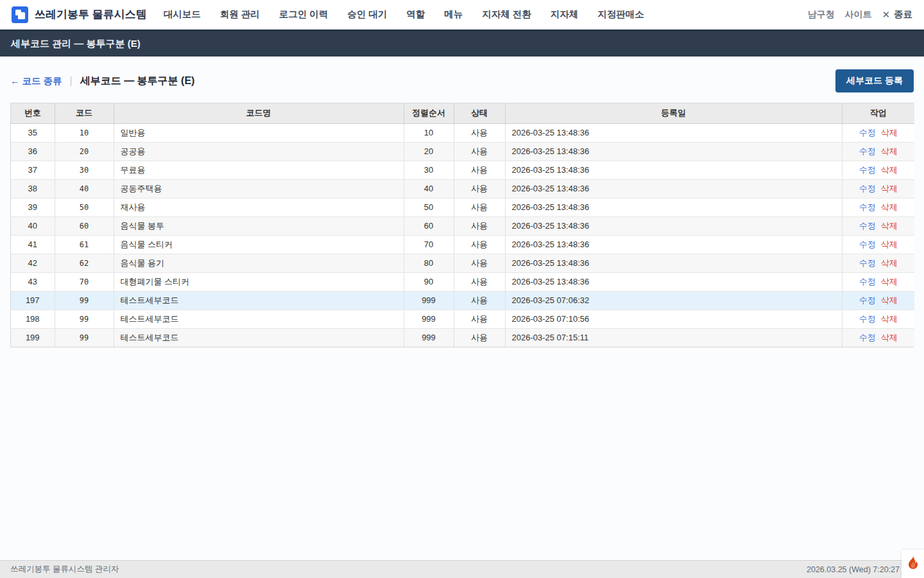  Describe the element at coordinates (416, 14) in the screenshot. I see `nav-item-4: 역할` at that location.